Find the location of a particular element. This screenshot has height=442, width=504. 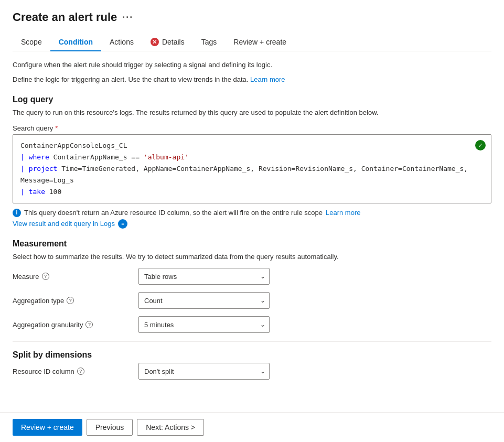

tab-review-create: Review + create is located at coordinates (260, 42).